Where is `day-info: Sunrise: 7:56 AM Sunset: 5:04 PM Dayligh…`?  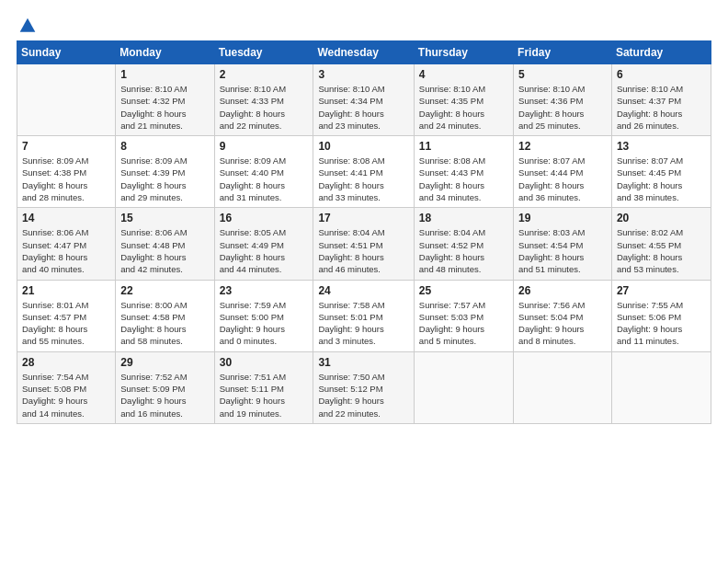
day-info: Sunrise: 7:56 AM Sunset: 5:04 PM Dayligh… is located at coordinates (563, 324).